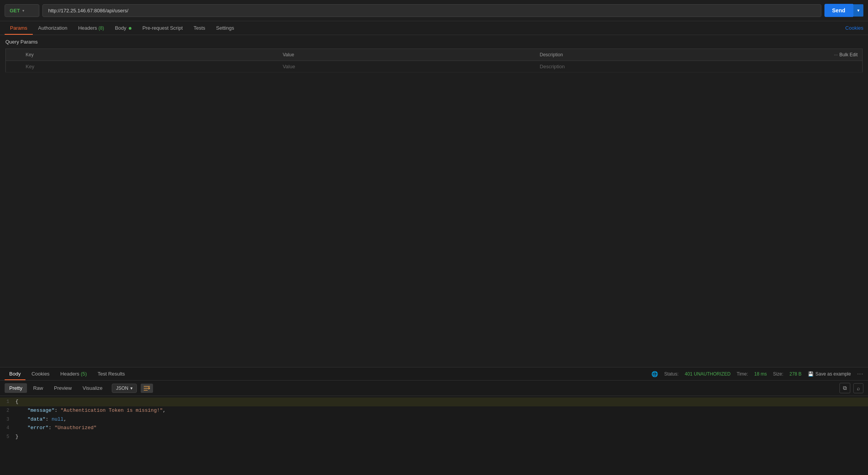 The image size is (868, 475). I want to click on send-dropdown-button: ▾, so click(858, 10).